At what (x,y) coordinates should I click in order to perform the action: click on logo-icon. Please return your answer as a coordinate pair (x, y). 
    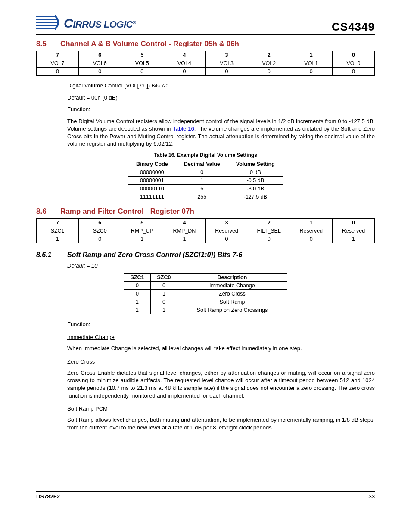
    Looking at the image, I should click on (49, 23).